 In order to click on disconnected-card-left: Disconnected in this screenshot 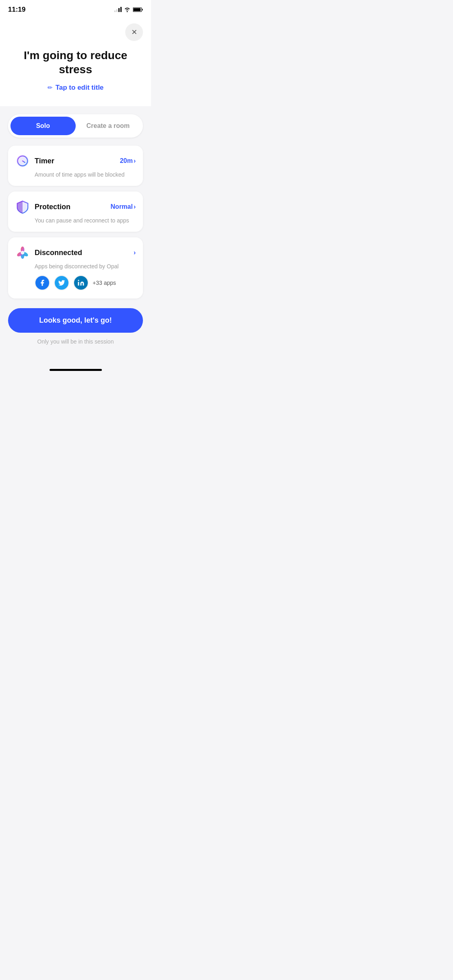, I will do `click(49, 253)`.